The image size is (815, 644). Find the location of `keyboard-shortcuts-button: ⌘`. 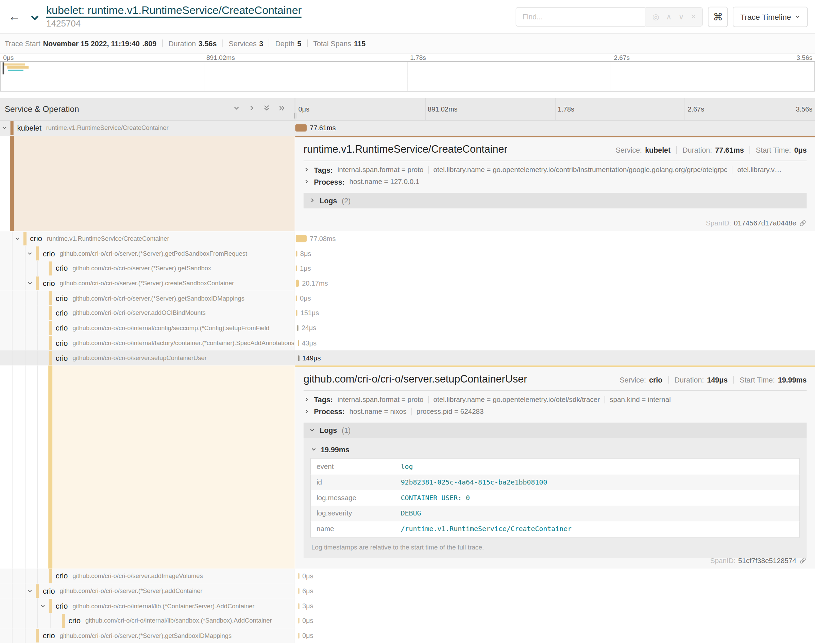

keyboard-shortcuts-button: ⌘ is located at coordinates (718, 17).